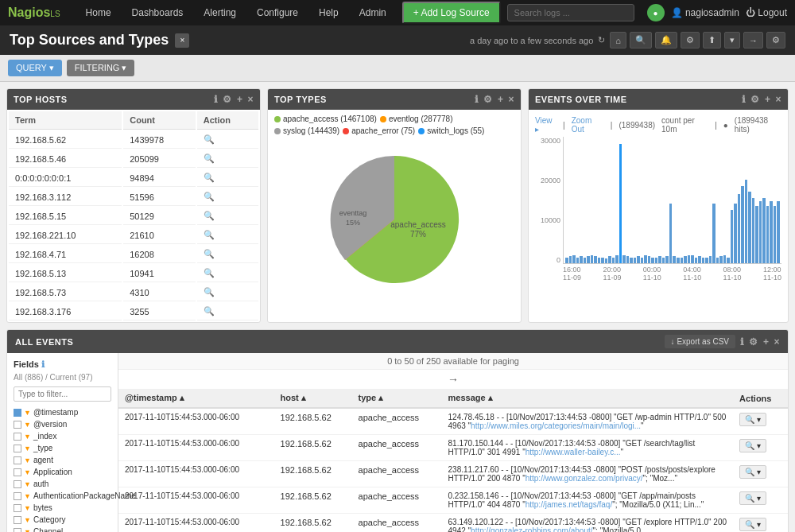  I want to click on field-item: ▼ _type, so click(62, 449).